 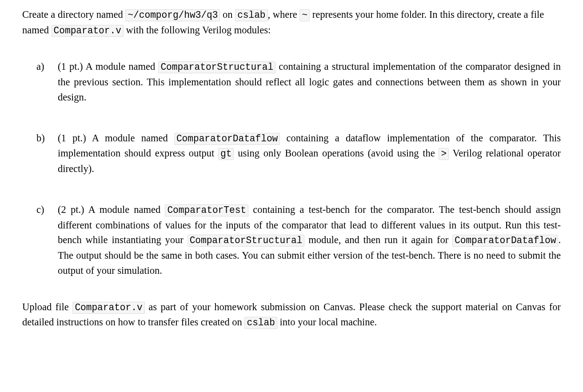 I want to click on code-signal-name: gt, so click(x=226, y=154).